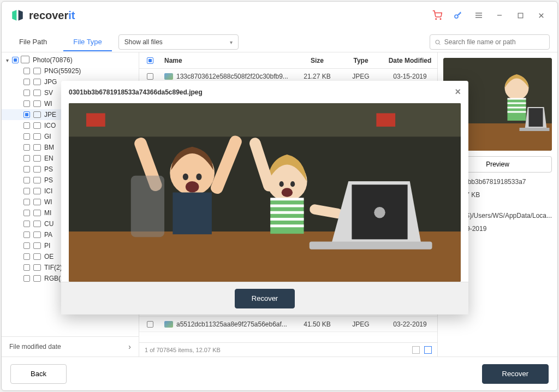  Describe the element at coordinates (135, 92) in the screenshot. I see `modal-title: 0301bb3b6781918533a74366da5c89ed.jpeg` at that location.